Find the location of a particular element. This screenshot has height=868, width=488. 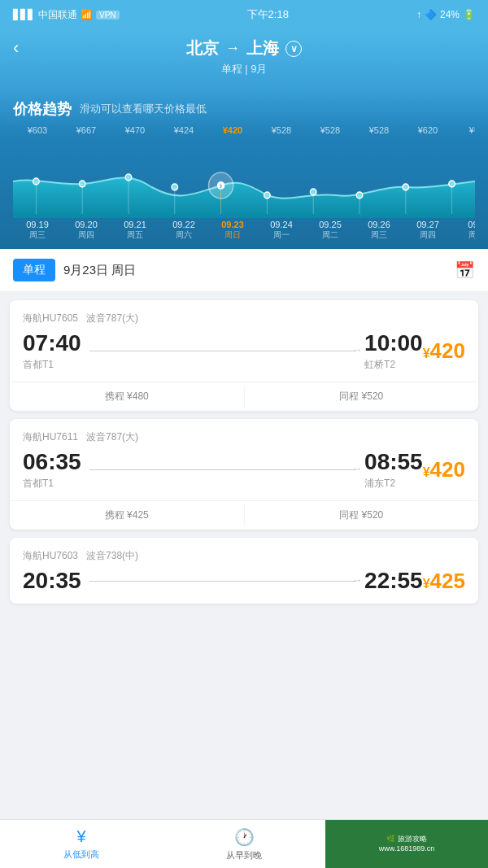

nav-early-to-late: 🕐 从早到晚 is located at coordinates (244, 844).